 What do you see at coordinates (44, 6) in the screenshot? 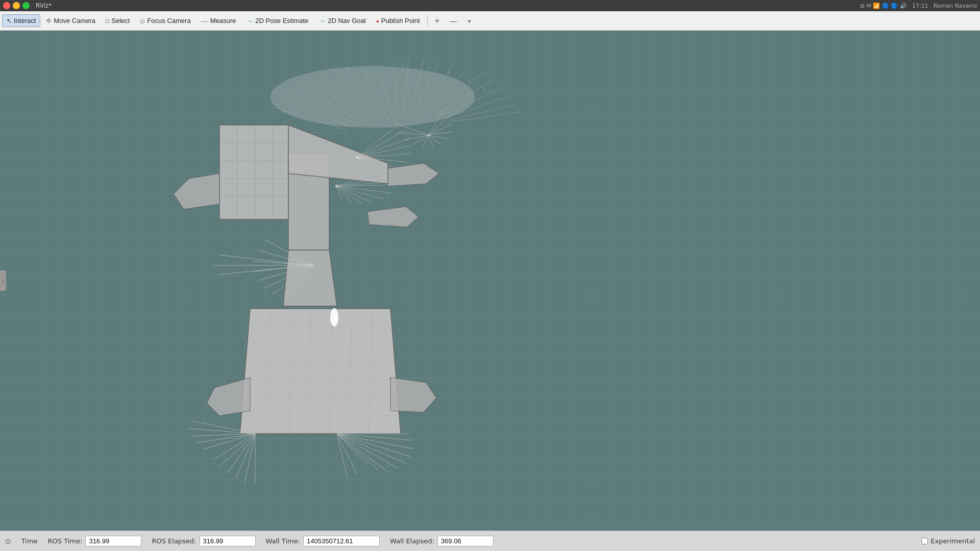
I see `app-title: RViz*` at bounding box center [44, 6].